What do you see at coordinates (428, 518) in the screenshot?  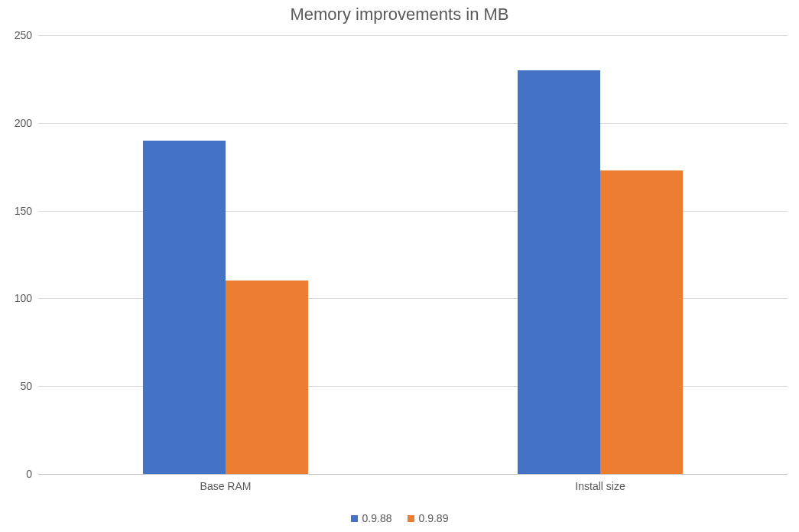 I see `legend-item: 0.9.89` at bounding box center [428, 518].